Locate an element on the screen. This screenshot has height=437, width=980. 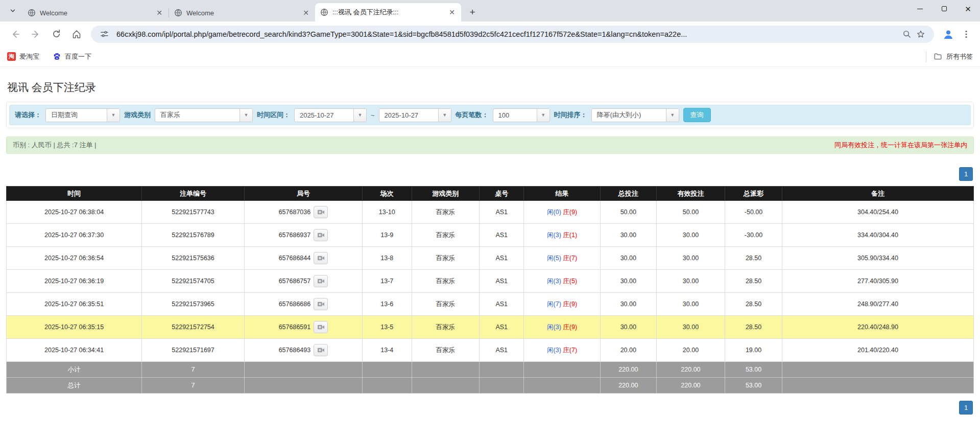
footer-cell: 220.00 is located at coordinates (628, 370).